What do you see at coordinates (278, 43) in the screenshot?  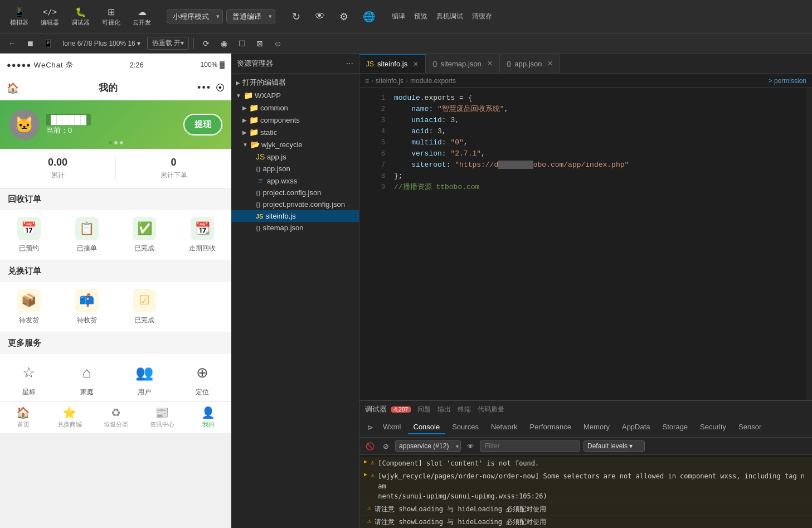 I see `face-btn: ☺` at bounding box center [278, 43].